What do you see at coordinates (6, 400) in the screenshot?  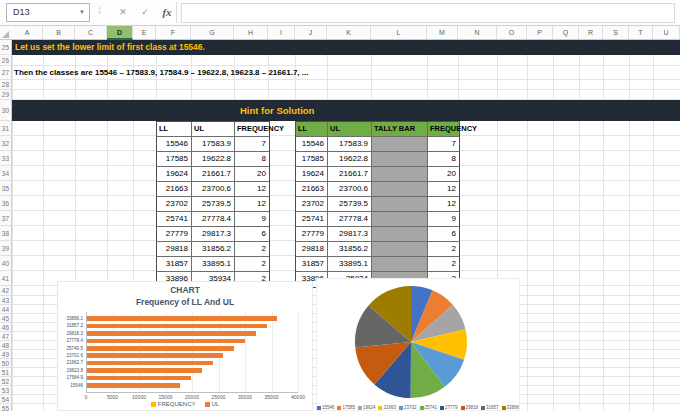 I see `row-header-54: 54` at bounding box center [6, 400].